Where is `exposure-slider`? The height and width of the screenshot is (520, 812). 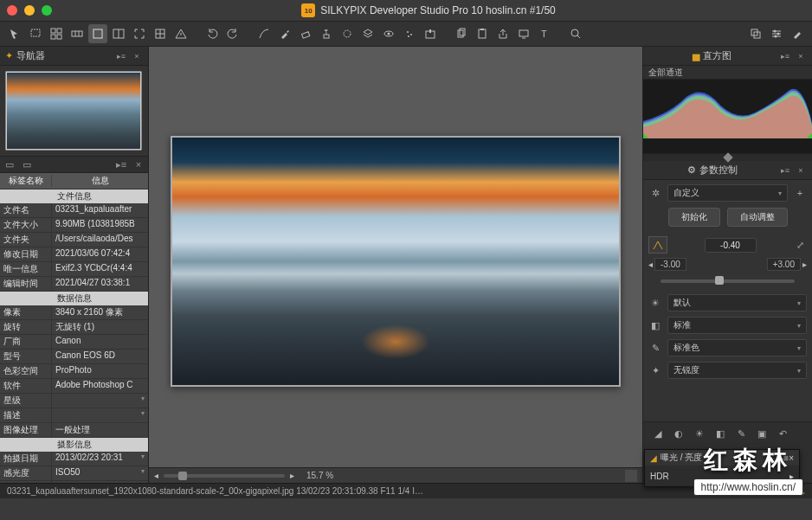 exposure-slider is located at coordinates (727, 281).